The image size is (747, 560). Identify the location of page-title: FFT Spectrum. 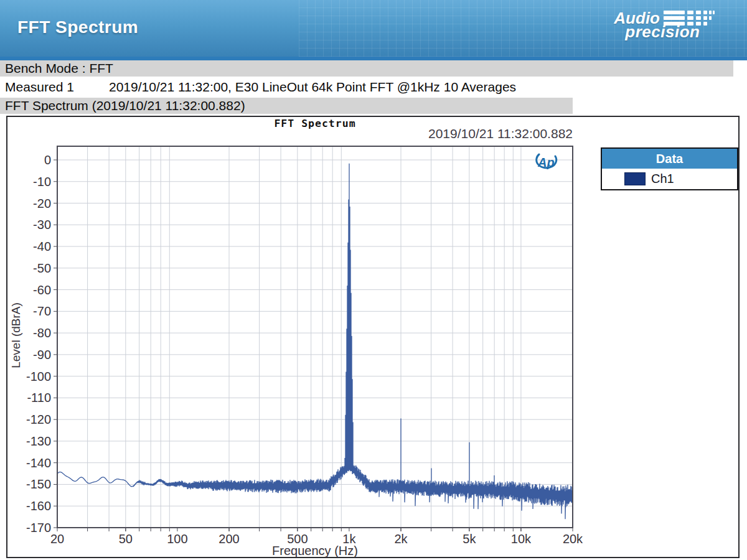
(78, 27).